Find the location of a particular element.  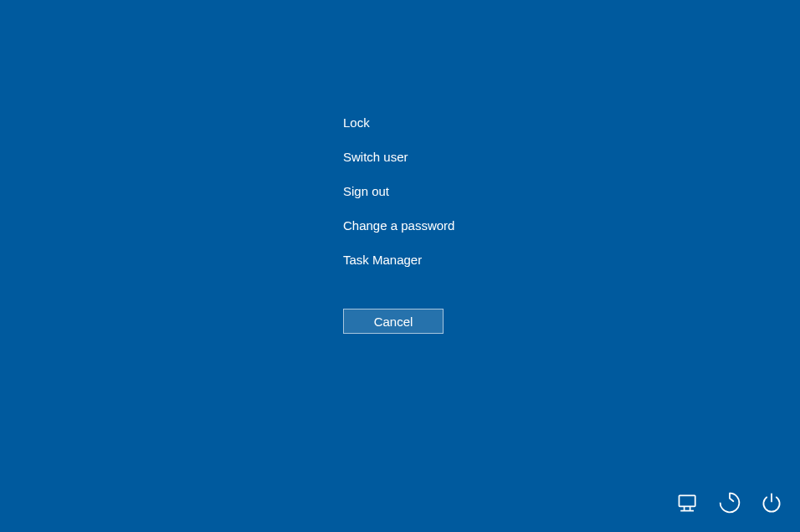

cancel-button: Cancel is located at coordinates (393, 321).